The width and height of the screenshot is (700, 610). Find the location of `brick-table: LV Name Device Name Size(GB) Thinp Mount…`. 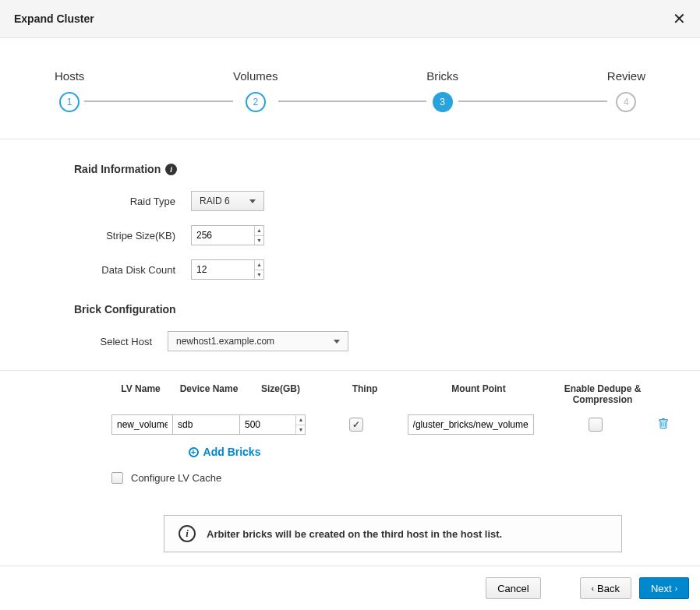

brick-table: LV Name Device Name Size(GB) Thinp Mount… is located at coordinates (390, 433).